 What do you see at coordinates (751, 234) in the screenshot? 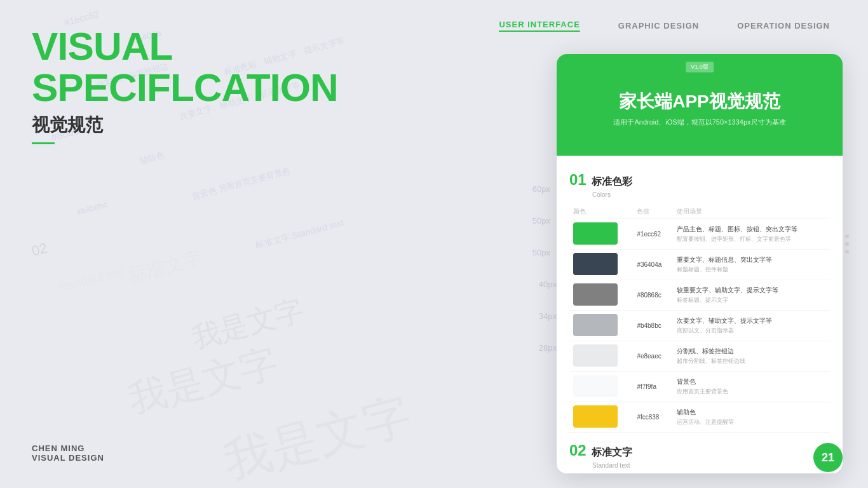
I see `color-usage-cell: 产品主色、标题、图标、按钮、突出文字等 配置要按钮、进率矩形、打标、文字前景色等` at bounding box center [751, 234].